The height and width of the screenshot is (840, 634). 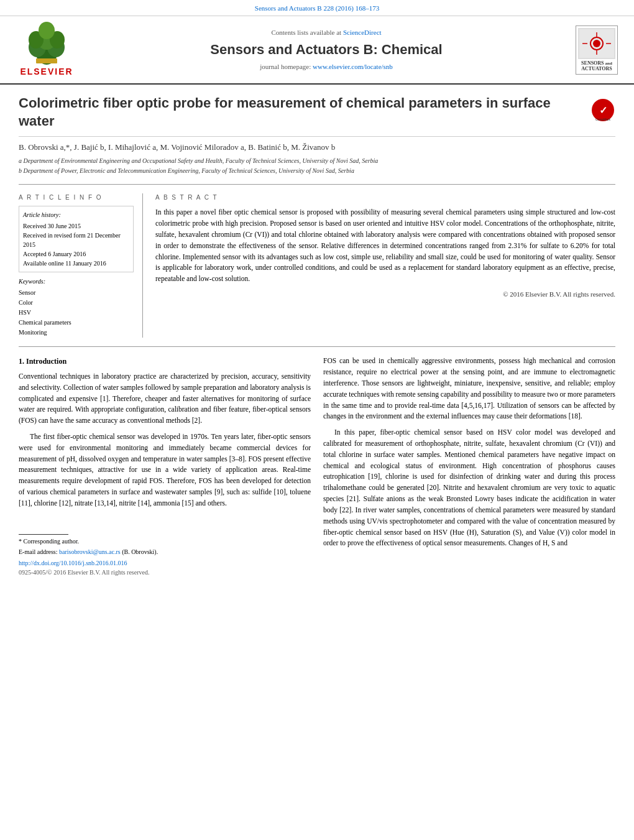 What do you see at coordinates (597, 50) in the screenshot?
I see `sensors-logo: SENSORS andACTUATORS` at bounding box center [597, 50].